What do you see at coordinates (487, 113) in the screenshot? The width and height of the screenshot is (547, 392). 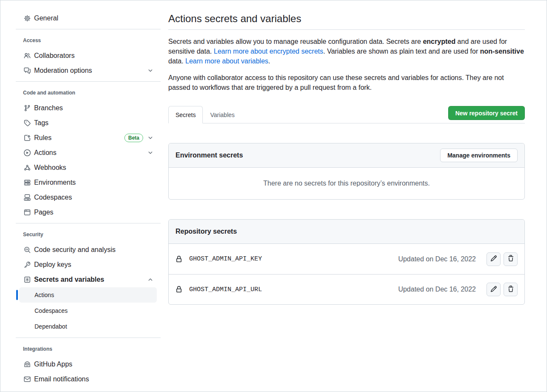 I see `new-repository-secret-button: New repository secret` at bounding box center [487, 113].